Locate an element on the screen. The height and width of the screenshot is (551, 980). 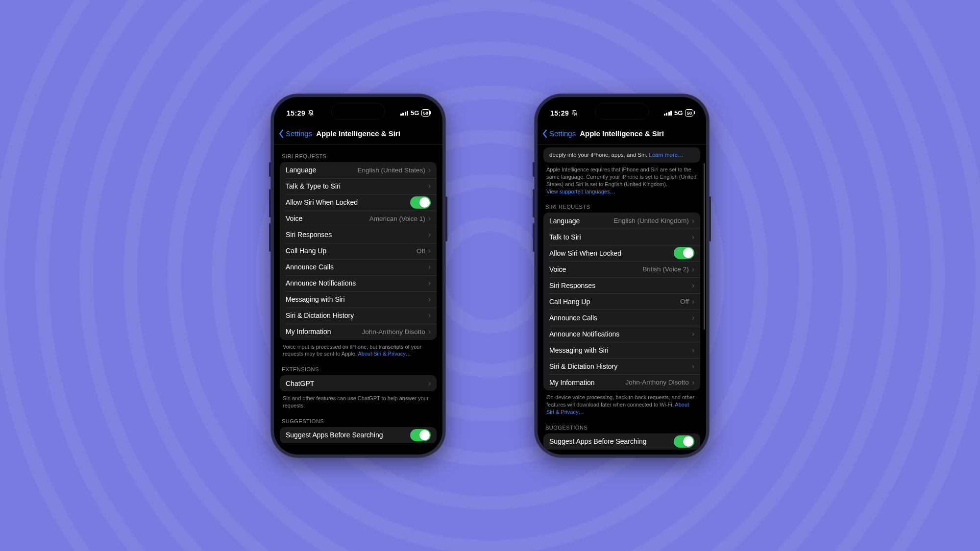
footer-siri-privacy: On-device voice processing, back-to-back… is located at coordinates (622, 403).